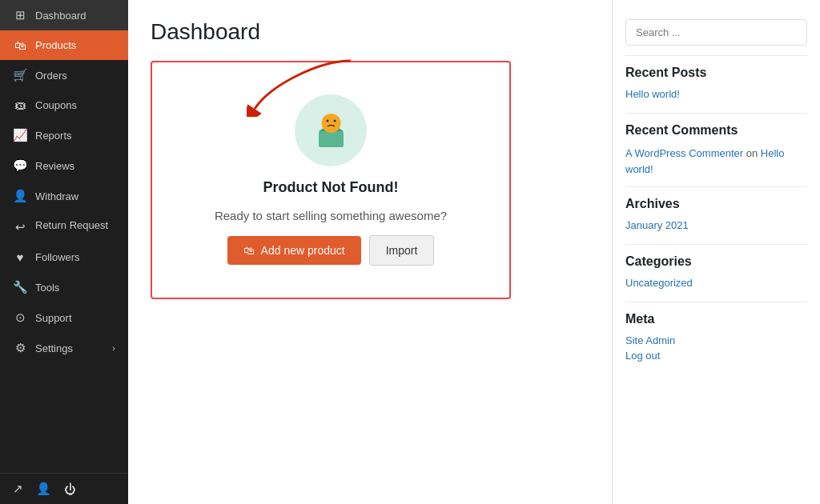 Image resolution: width=820 pixels, height=504 pixels. Describe the element at coordinates (716, 73) in the screenshot. I see `recent-posts-title: Recent Posts` at that location.